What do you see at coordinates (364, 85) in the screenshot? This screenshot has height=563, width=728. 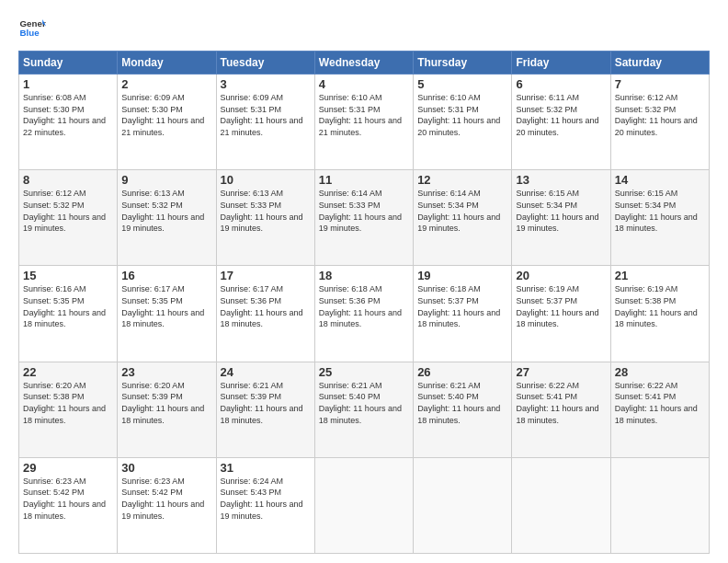 I see `day-number: 4` at bounding box center [364, 85].